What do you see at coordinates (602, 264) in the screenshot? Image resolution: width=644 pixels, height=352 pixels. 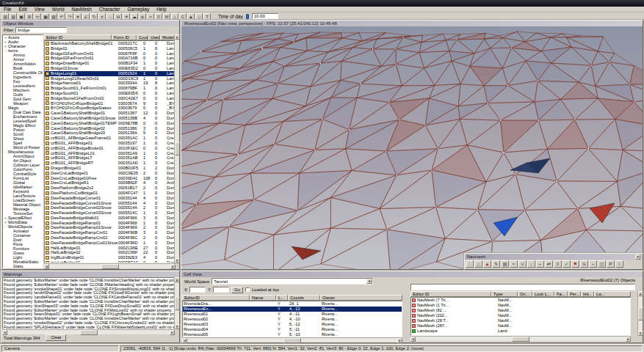 I see `door-flag-icon: ◫` at bounding box center [602, 264].